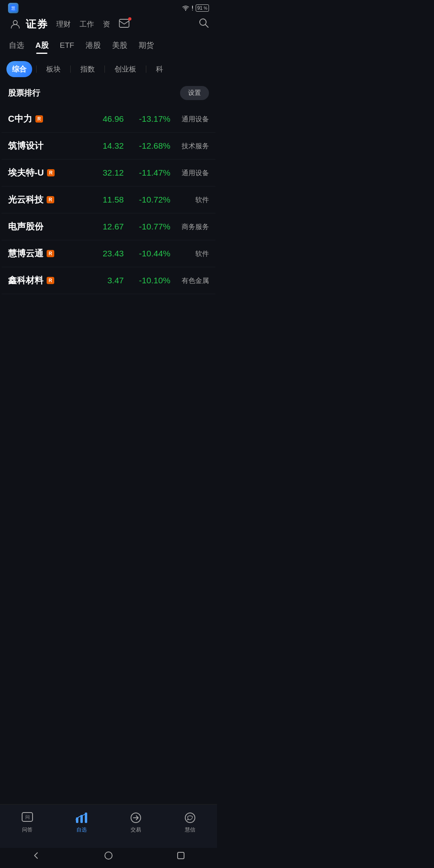  I want to click on status-bar: 慧 91 %, so click(108, 7).